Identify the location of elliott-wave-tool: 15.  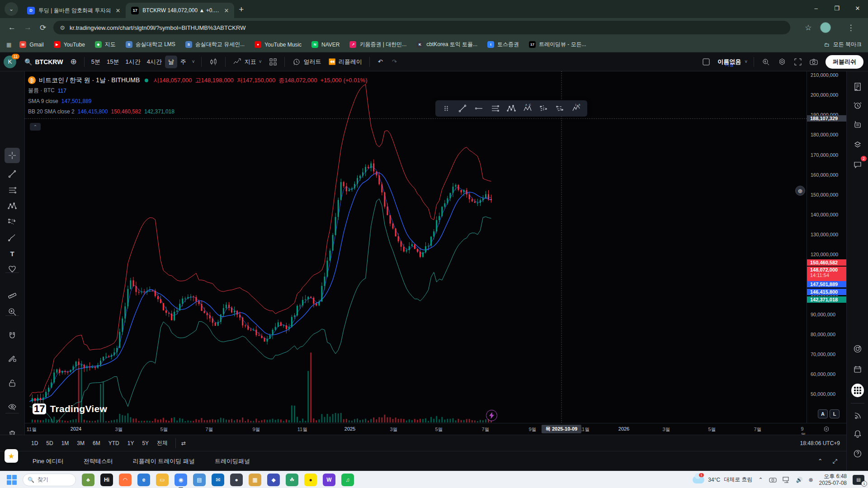
(576, 108).